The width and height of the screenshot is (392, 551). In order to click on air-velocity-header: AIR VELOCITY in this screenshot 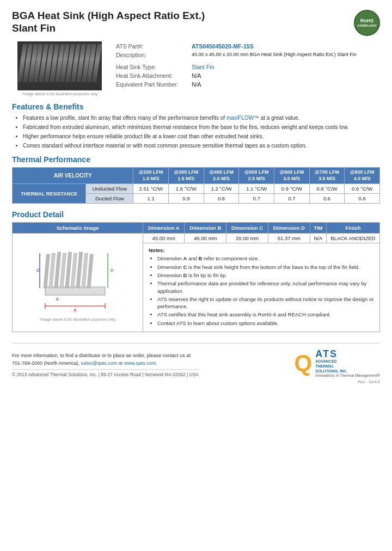, I will do `click(73, 176)`.